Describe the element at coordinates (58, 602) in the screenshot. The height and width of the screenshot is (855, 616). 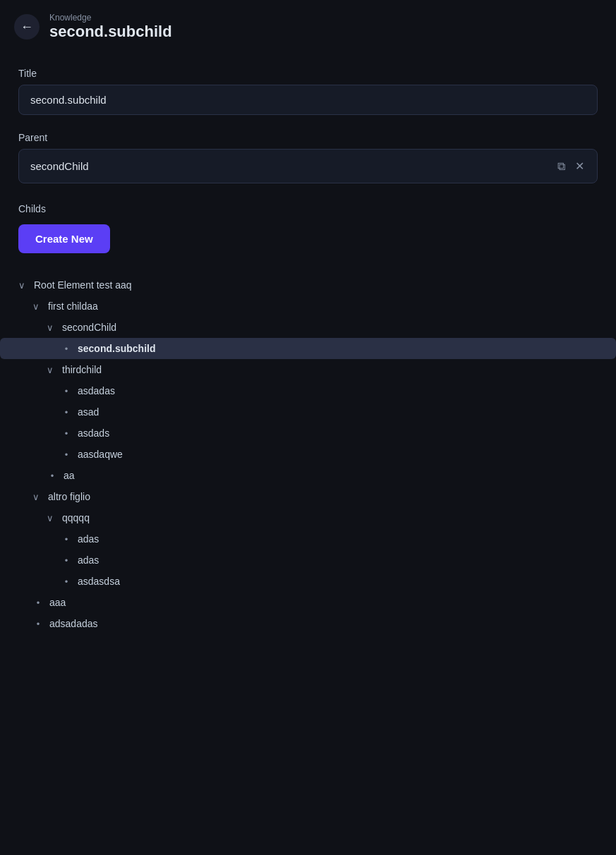
I see `tree-item-label: aaa` at that location.